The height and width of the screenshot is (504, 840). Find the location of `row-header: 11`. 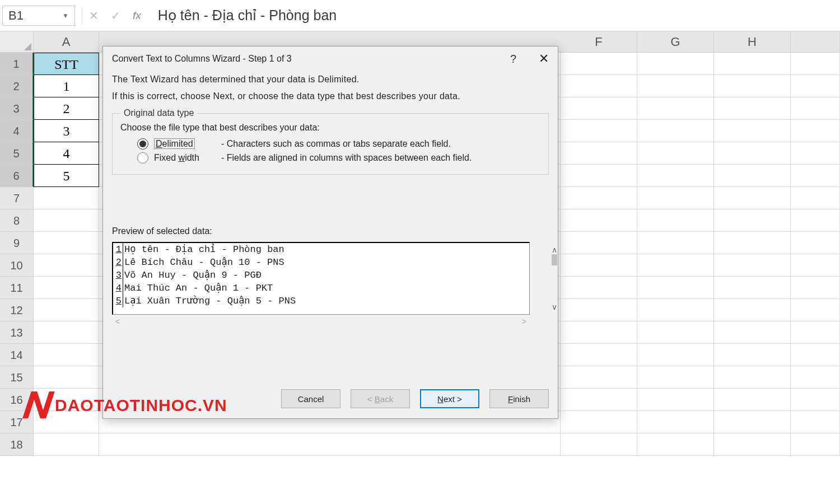

row-header: 11 is located at coordinates (17, 288).